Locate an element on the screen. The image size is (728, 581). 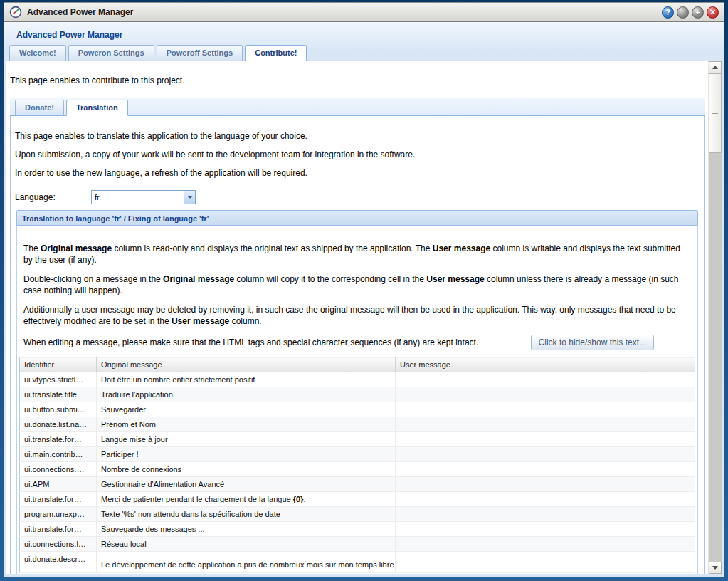
help-paragraph: The Original message column is read-only… is located at coordinates (357, 254).